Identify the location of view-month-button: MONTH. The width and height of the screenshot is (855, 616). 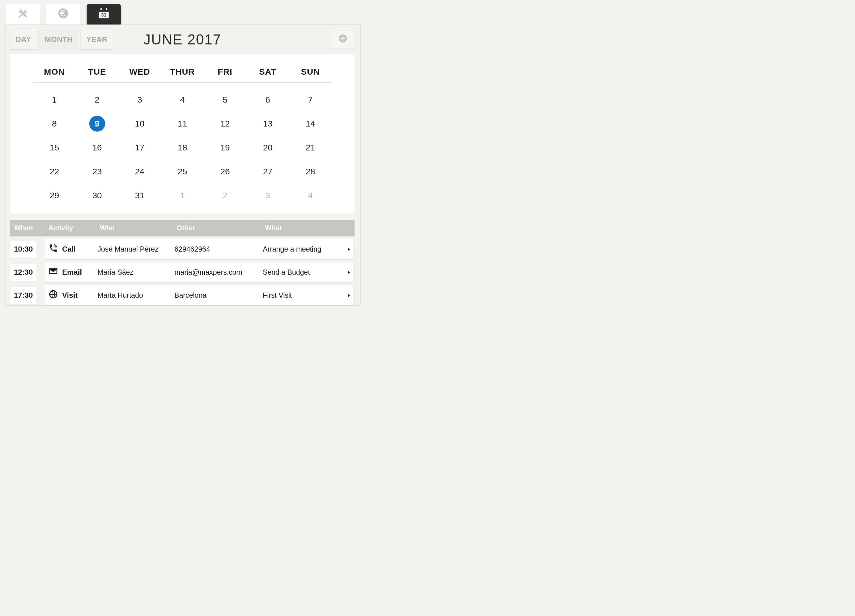
(59, 40).